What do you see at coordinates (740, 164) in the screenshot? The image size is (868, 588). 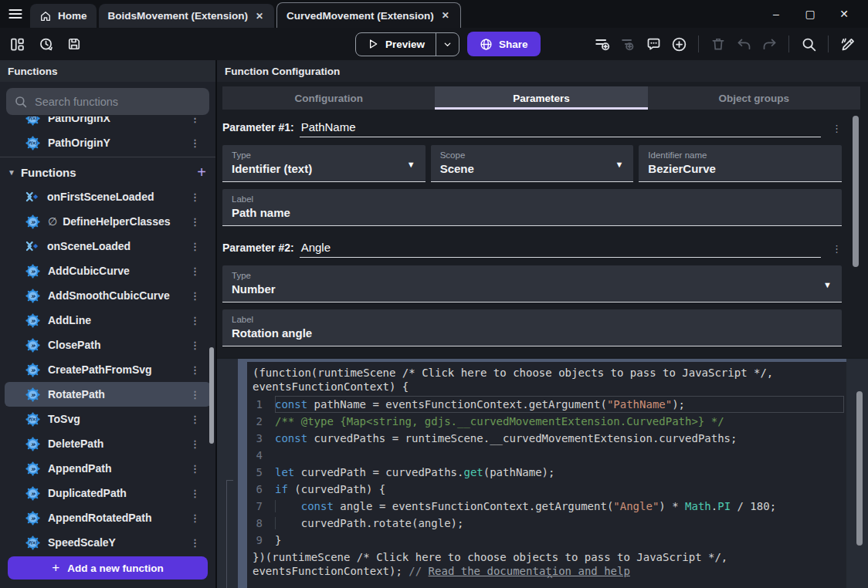 I see `param1-identifier-input: Identifier name BezierCurve` at bounding box center [740, 164].